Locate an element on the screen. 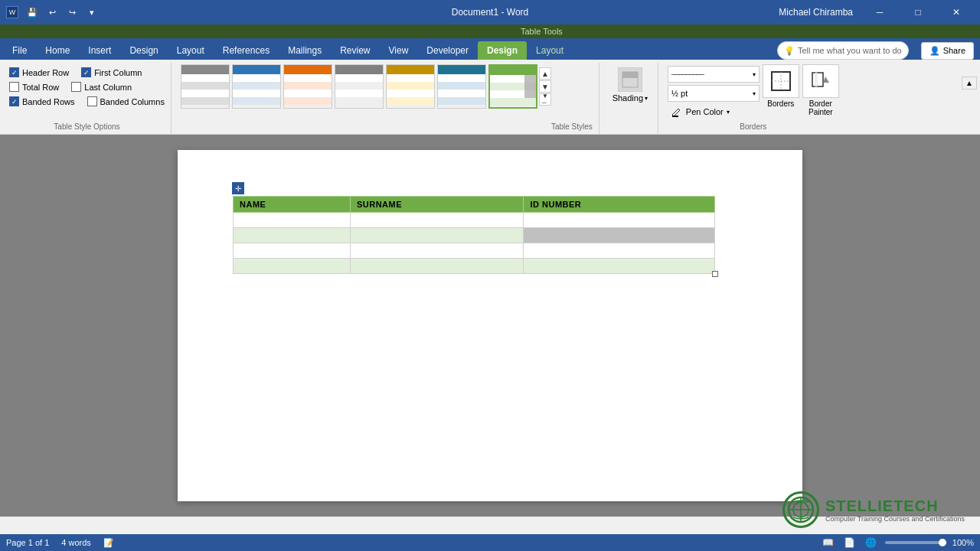 This screenshot has height=551, width=980. undo-button: ↩ is located at coordinates (52, 12).